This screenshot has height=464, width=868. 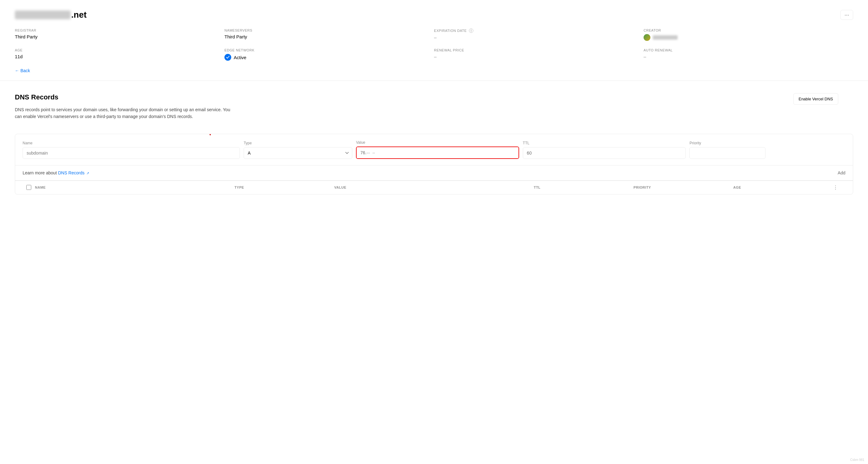 What do you see at coordinates (665, 38) in the screenshot?
I see `creator-name-blurred` at bounding box center [665, 38].